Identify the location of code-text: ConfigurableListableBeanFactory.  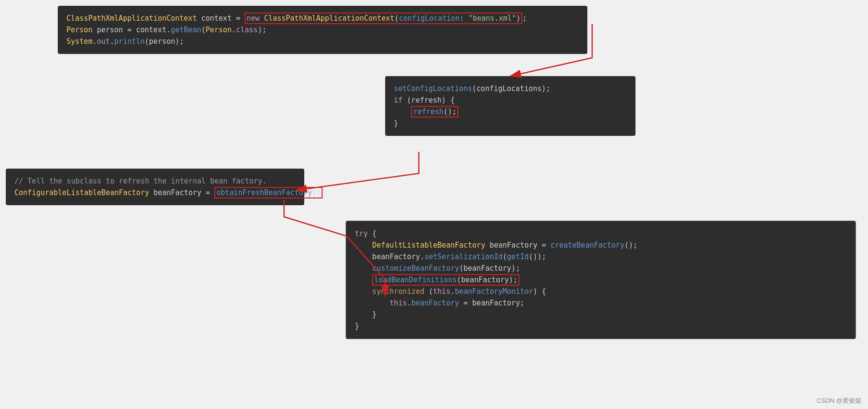
(82, 193).